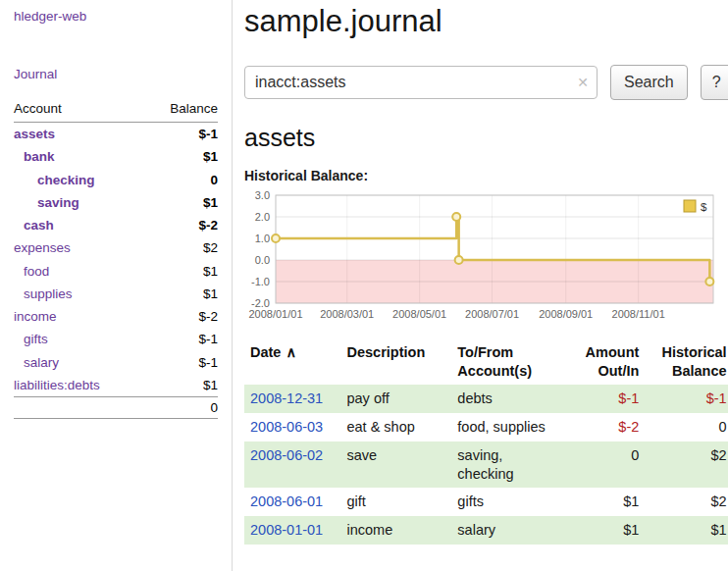  I want to click on chart-title: Historical Balance:, so click(487, 176).